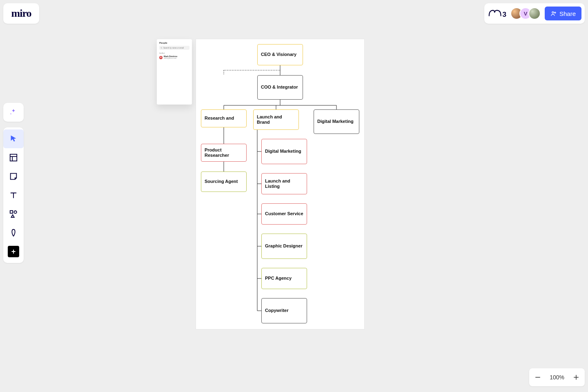 This screenshot has height=392, width=588. I want to click on zoom-level: 100%, so click(557, 377).